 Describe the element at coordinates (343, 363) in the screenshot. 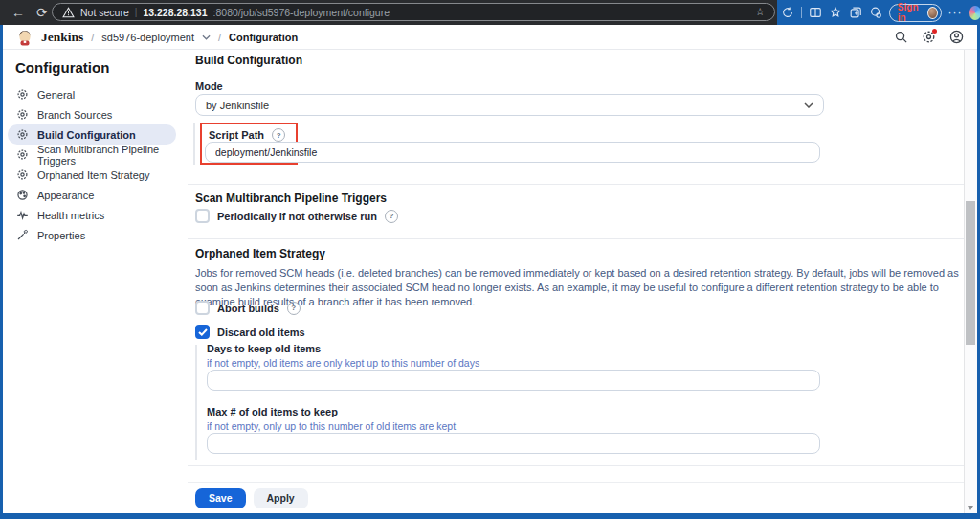

I see `days-to-keep-help: if not empty, old items are only kept up…` at that location.